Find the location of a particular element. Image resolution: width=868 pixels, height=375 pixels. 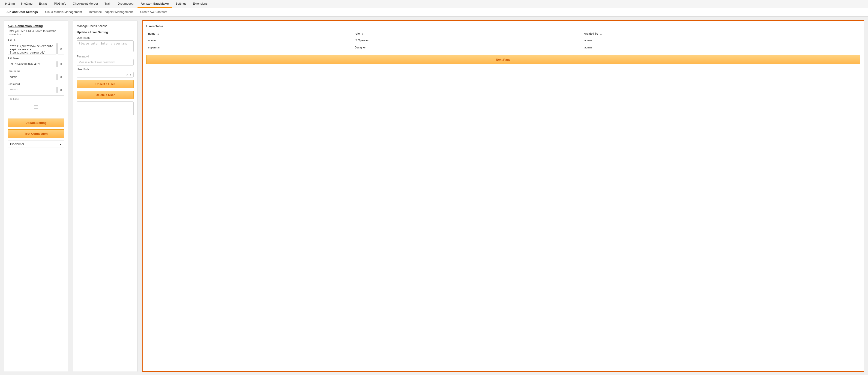

users-table: name ▲ role ▲ created by ▲ admin is located at coordinates (503, 41).